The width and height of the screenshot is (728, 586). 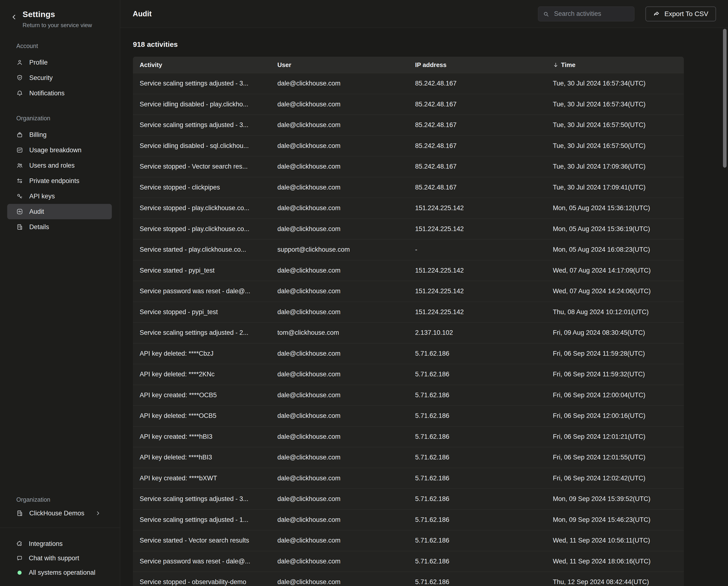 I want to click on chart-icon, so click(x=20, y=150).